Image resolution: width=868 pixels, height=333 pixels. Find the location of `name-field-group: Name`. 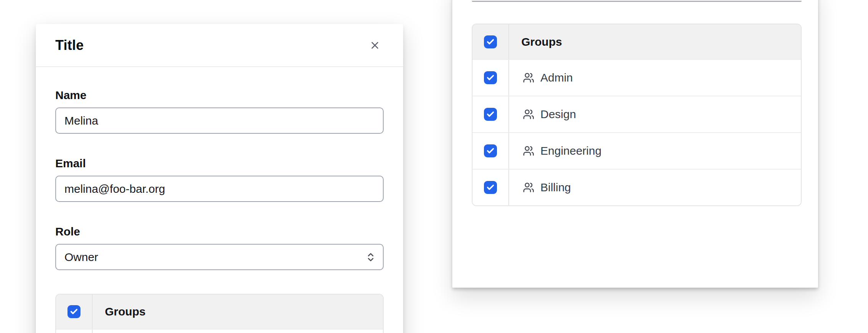

name-field-group: Name is located at coordinates (220, 111).